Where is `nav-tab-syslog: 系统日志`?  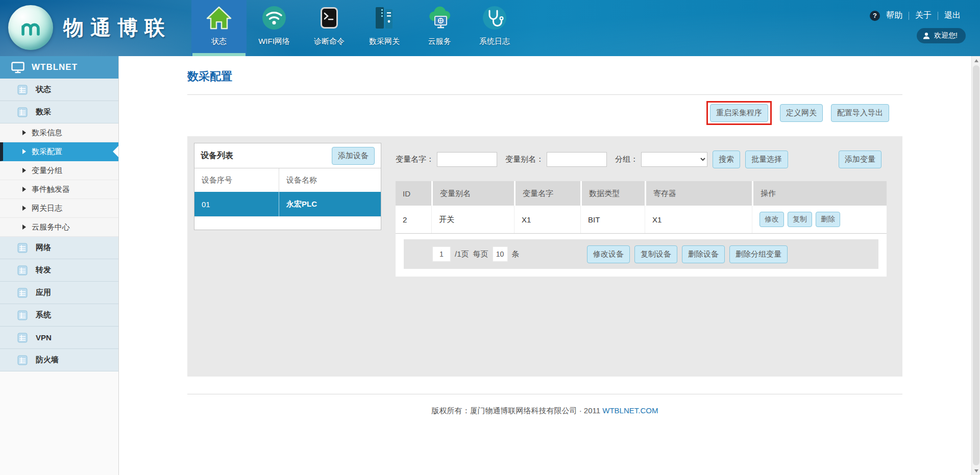 nav-tab-syslog: 系统日志 is located at coordinates (495, 28).